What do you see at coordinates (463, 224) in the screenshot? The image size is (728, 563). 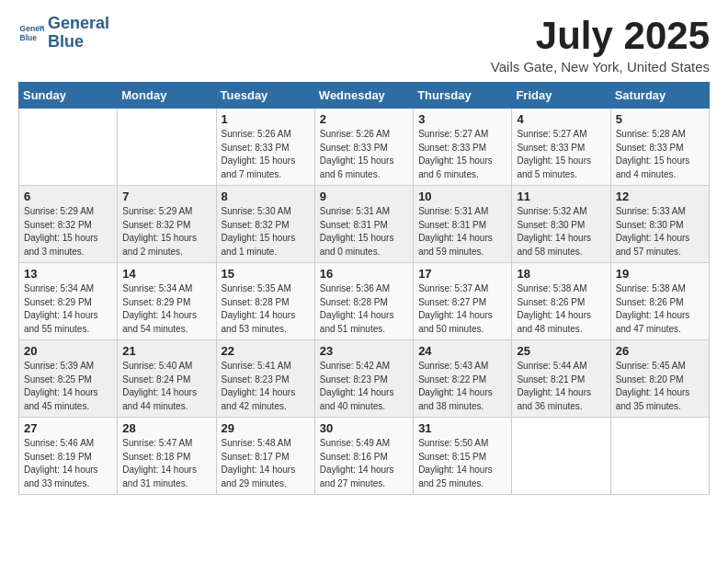 I see `calendar-cell: 10Sunrise: 5:31 AM Sunset: 8:31 PM Dayli…` at bounding box center [463, 224].